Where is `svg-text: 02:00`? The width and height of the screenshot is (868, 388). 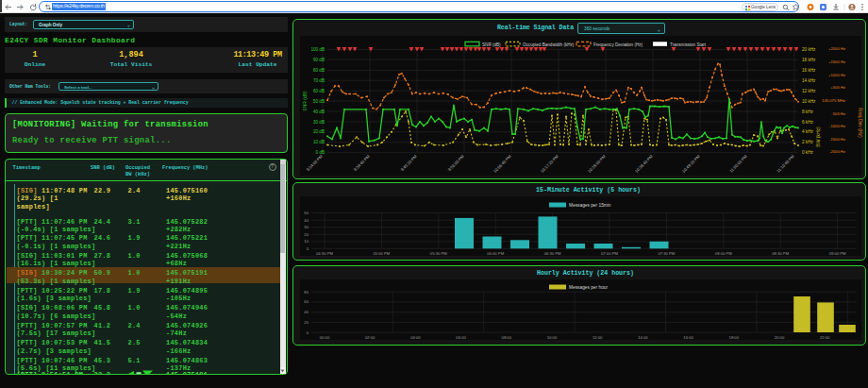
svg-text: 02:00 is located at coordinates (370, 338).